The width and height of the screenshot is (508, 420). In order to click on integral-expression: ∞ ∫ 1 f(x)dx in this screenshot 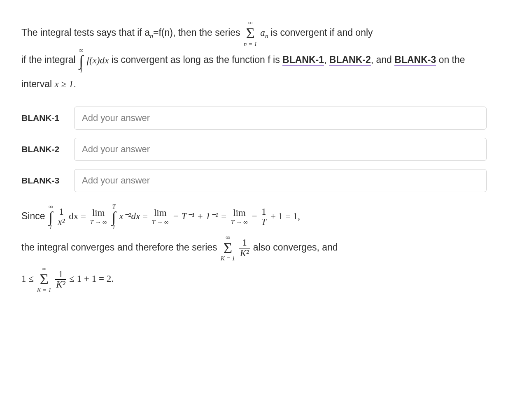, I will do `click(93, 61)`.